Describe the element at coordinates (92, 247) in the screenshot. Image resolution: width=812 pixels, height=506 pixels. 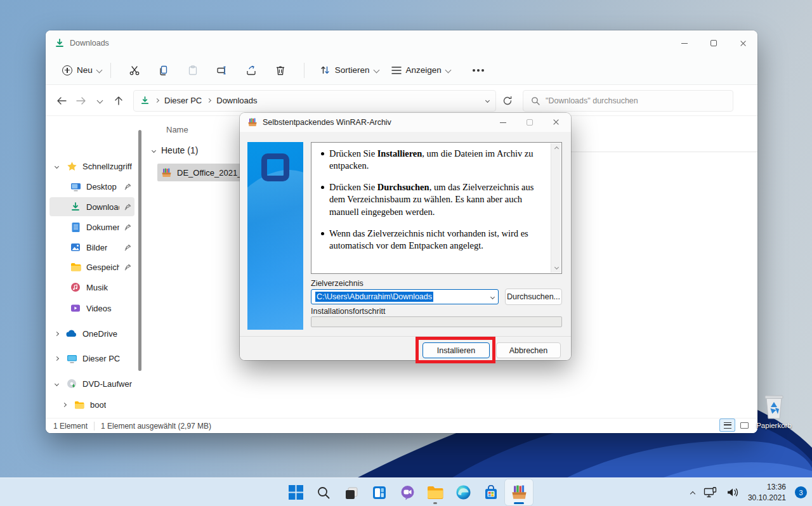
I see `sidebar-item-bilder: Bilder` at that location.